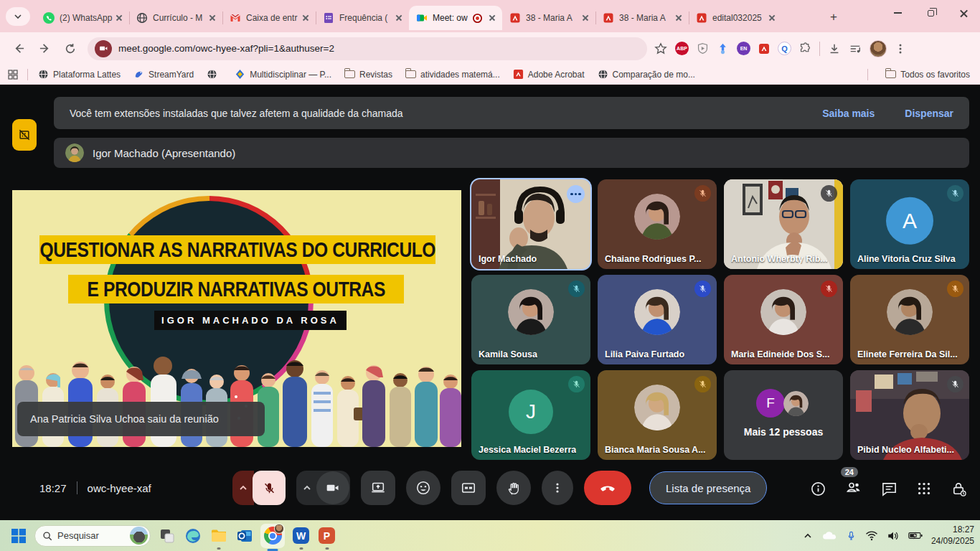  I want to click on forward-button, so click(44, 49).